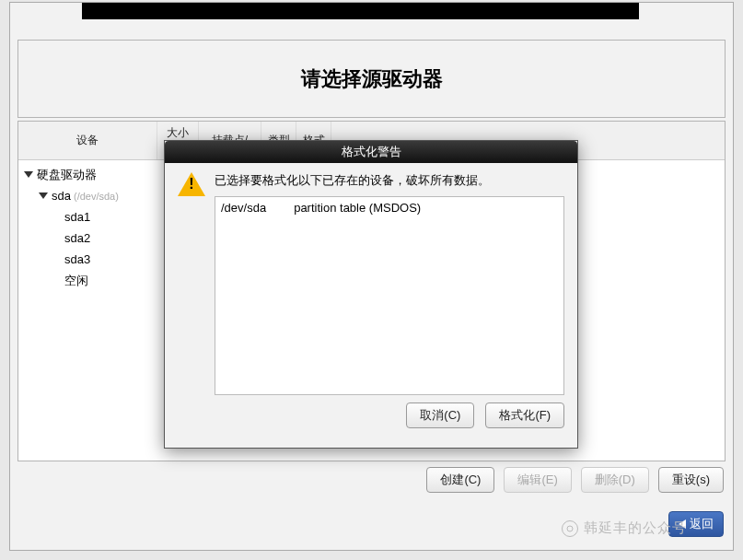 Image resolution: width=743 pixels, height=560 pixels. Describe the element at coordinates (243, 208) in the screenshot. I see `list-dev: /dev/sda` at that location.